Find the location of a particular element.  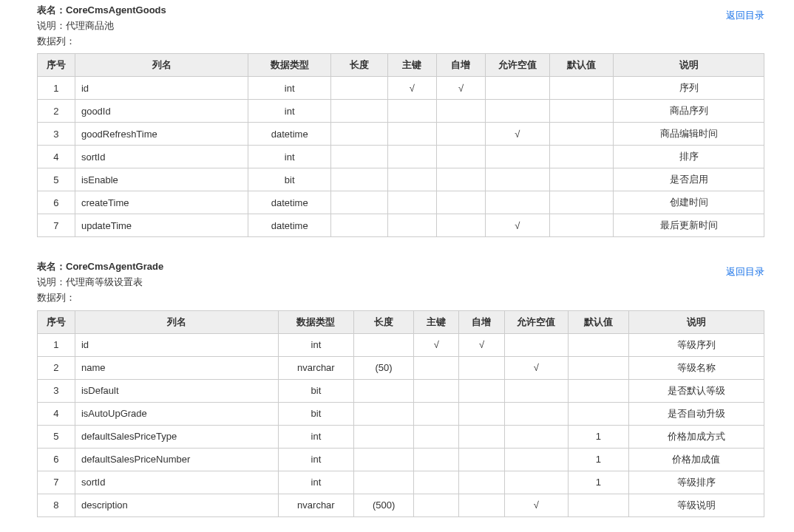

table-name-line: 表名：CoreCmsAgentGoods is located at coordinates (401, 10).